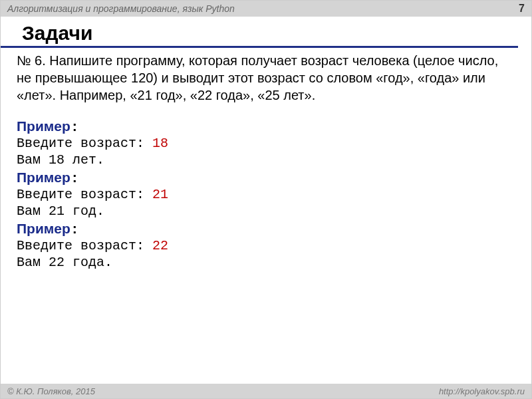 This screenshot has height=399, width=532. What do you see at coordinates (266, 144) in the screenshot?
I see `example-1: Пример: Введите возраст: 18 Вам 18 лет.` at bounding box center [266, 144].